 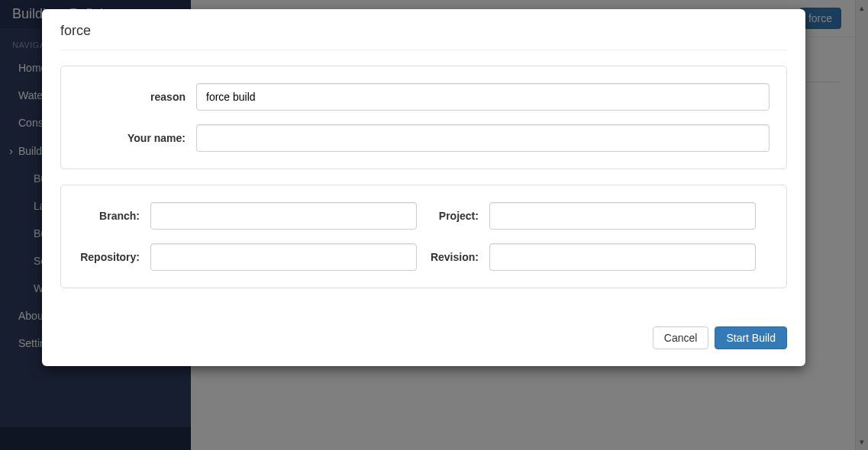 What do you see at coordinates (115, 257) in the screenshot?
I see `repository-label: Repository:` at bounding box center [115, 257].